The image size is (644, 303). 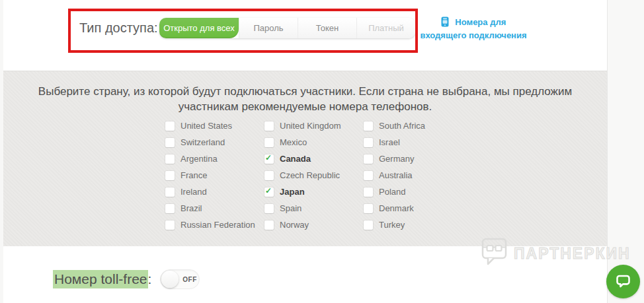 What do you see at coordinates (287, 28) in the screenshot?
I see `access-type-segmented-control: Открыто для всехПарольТокенПлатный` at bounding box center [287, 28].